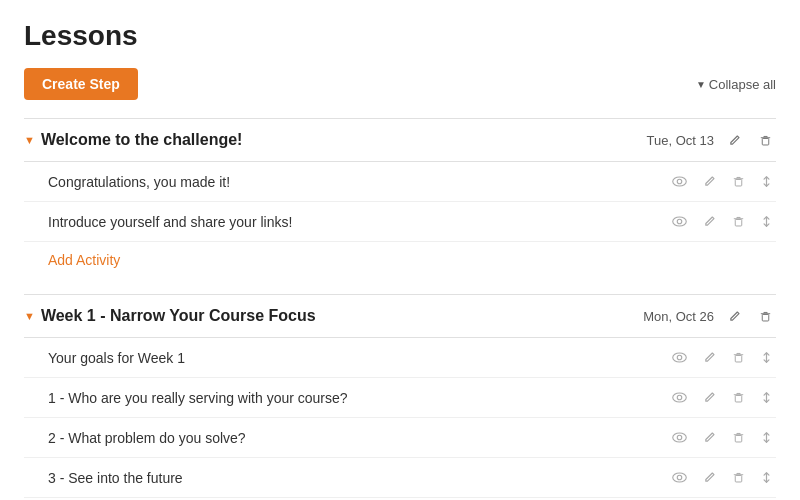  What do you see at coordinates (400, 182) in the screenshot?
I see `activity-row-1-1: Congratulations, you made it!` at bounding box center [400, 182].